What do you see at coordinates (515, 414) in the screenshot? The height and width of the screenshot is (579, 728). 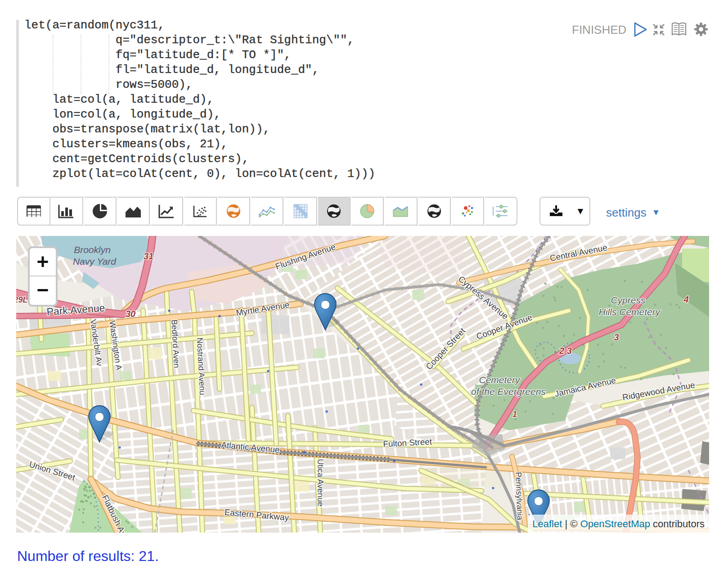 I see `svg-text: 1` at bounding box center [515, 414].